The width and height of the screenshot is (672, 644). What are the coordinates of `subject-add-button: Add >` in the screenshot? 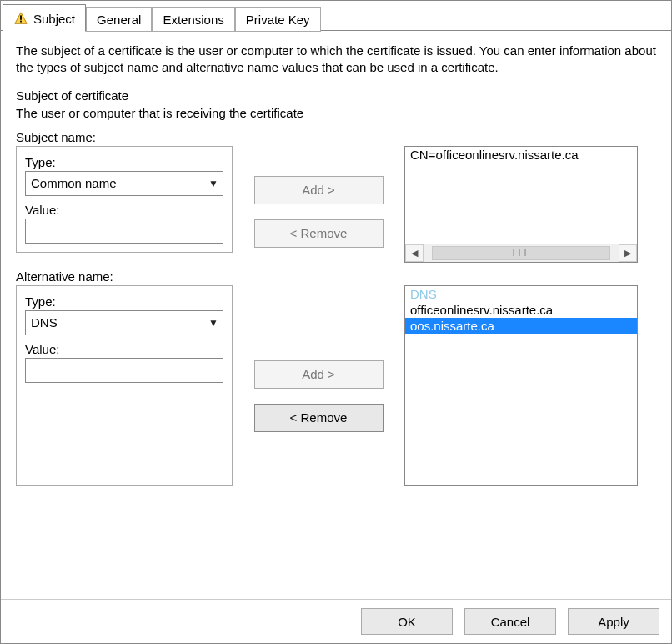 It's located at (318, 190).